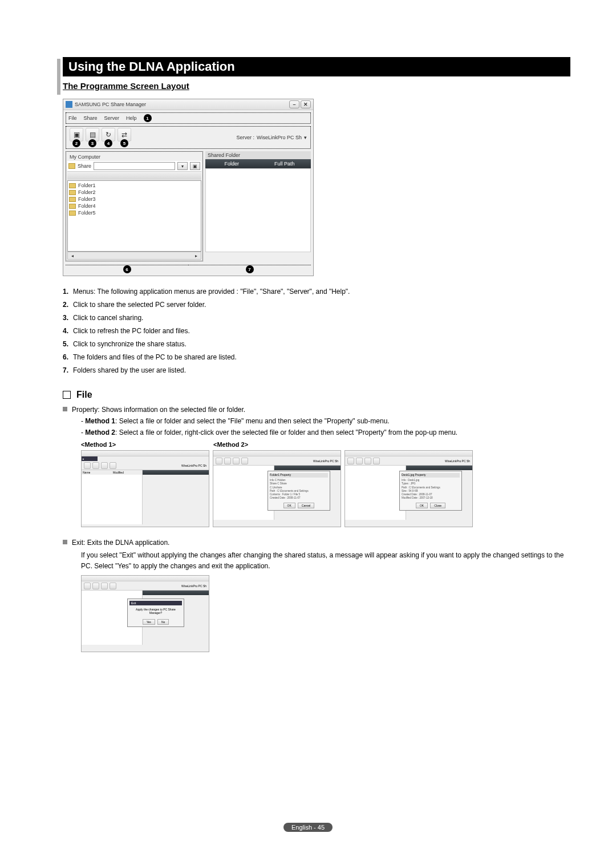 This screenshot has width=616, height=849. Describe the element at coordinates (135, 206) in the screenshot. I see `list-item: Folder4` at that location.